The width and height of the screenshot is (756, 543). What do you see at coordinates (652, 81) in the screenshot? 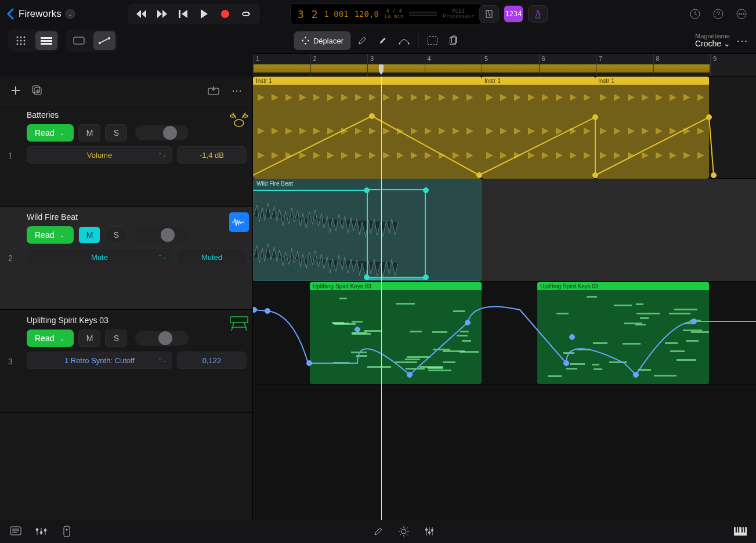
I see `region-label: Instr 1` at bounding box center [652, 81].